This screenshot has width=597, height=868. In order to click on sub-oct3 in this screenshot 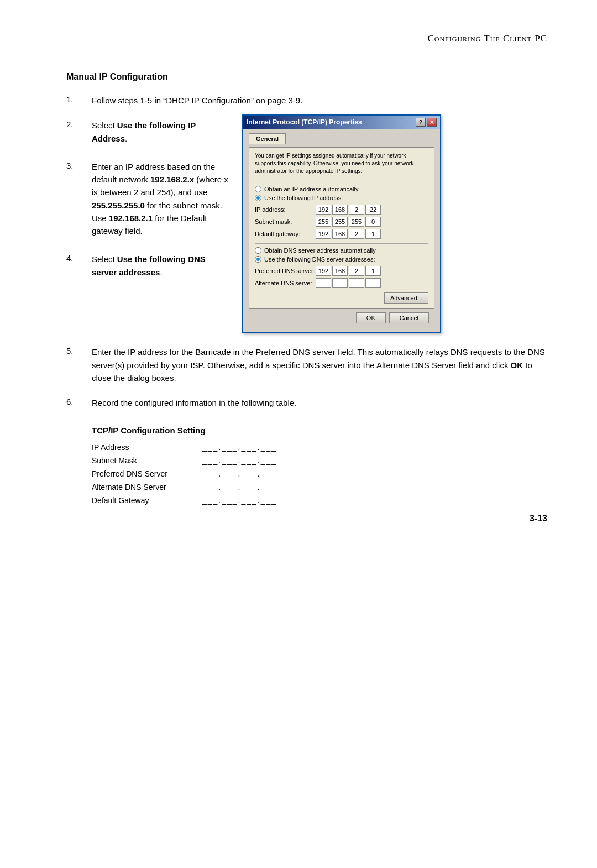, I will do `click(357, 222)`.